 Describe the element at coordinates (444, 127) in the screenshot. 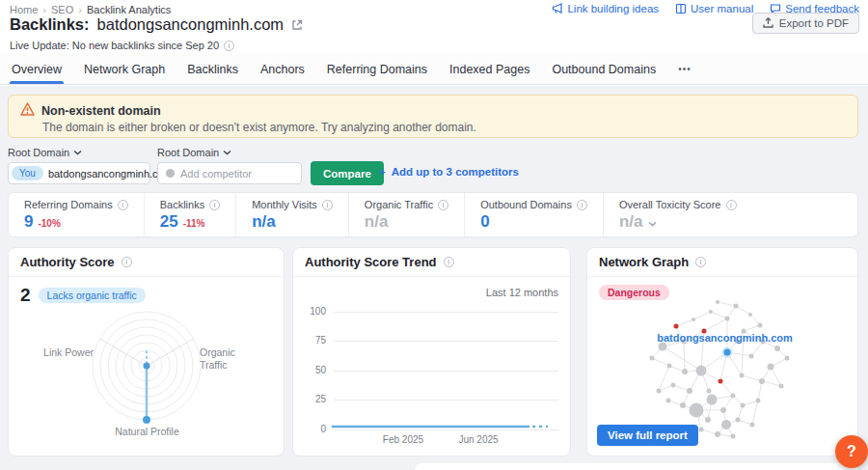

I see `warning-banner-description: The domain is either broken or doesn't e…` at that location.